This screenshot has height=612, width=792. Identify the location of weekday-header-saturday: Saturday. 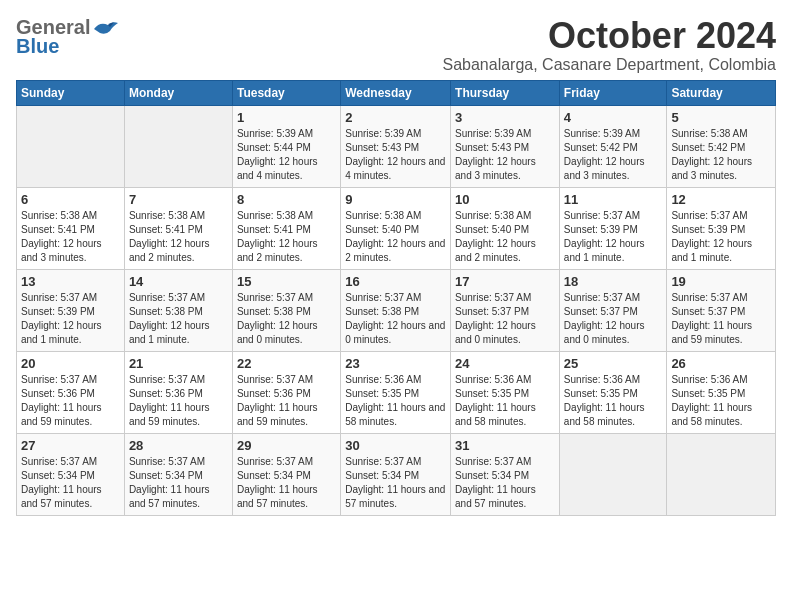
(722, 92).